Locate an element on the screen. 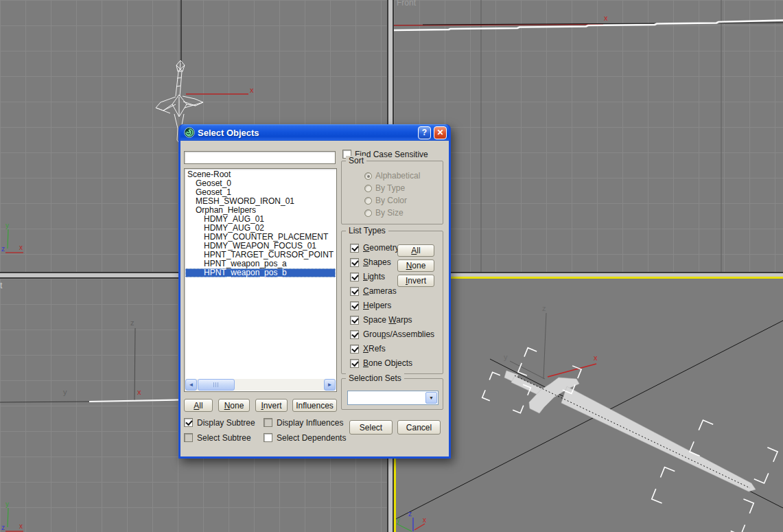  z-axis-line is located at coordinates (135, 365).